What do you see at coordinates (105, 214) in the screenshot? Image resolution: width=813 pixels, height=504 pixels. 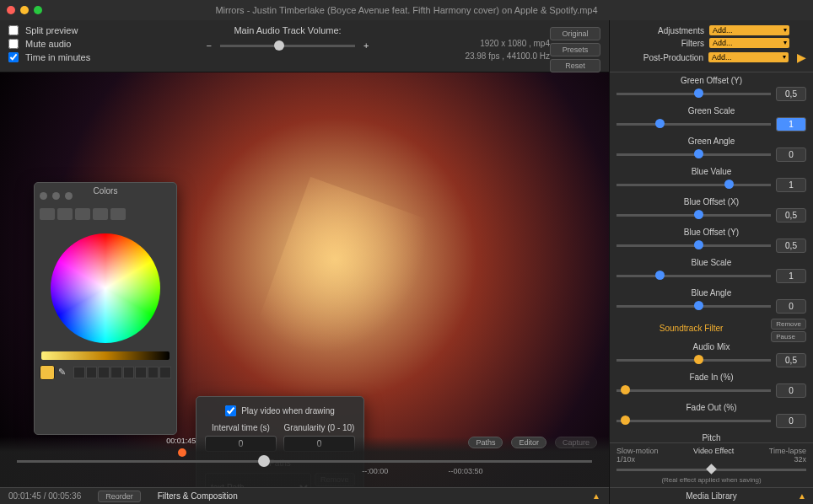 I see `color-picker-tabs` at bounding box center [105, 214].